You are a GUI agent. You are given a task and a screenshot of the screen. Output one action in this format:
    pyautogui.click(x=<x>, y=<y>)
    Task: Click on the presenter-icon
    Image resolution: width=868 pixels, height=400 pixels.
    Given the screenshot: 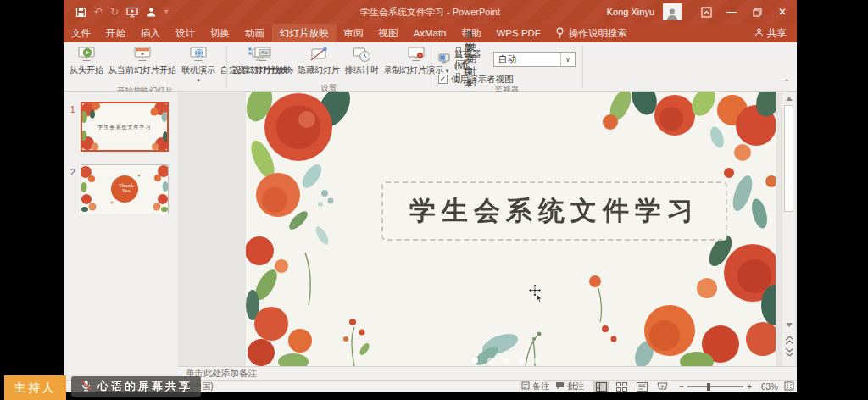 What is the action you would take?
    pyautogui.click(x=151, y=12)
    